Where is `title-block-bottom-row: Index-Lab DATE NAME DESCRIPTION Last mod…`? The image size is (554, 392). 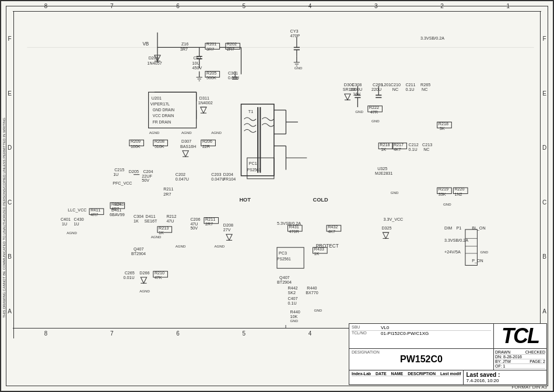 title-block-bottom-row: Index-Lab DATE NAME DESCRIPTION Last mod… is located at coordinates (448, 377).